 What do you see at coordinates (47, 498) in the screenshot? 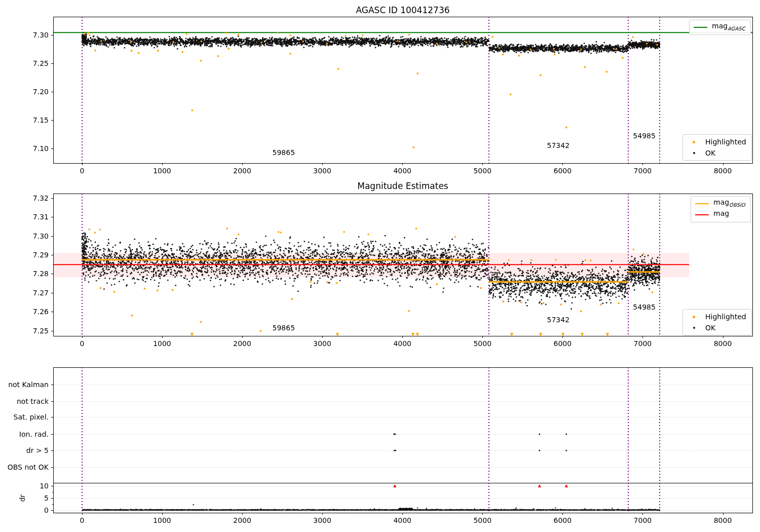
I see `dr-tick-label: 5` at bounding box center [47, 498].